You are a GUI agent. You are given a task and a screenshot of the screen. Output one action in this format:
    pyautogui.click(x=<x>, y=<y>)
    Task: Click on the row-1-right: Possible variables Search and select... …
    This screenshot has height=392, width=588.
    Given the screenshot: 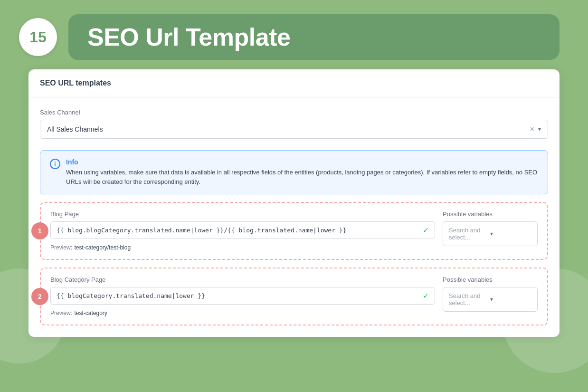 What is the action you would take?
    pyautogui.click(x=490, y=228)
    